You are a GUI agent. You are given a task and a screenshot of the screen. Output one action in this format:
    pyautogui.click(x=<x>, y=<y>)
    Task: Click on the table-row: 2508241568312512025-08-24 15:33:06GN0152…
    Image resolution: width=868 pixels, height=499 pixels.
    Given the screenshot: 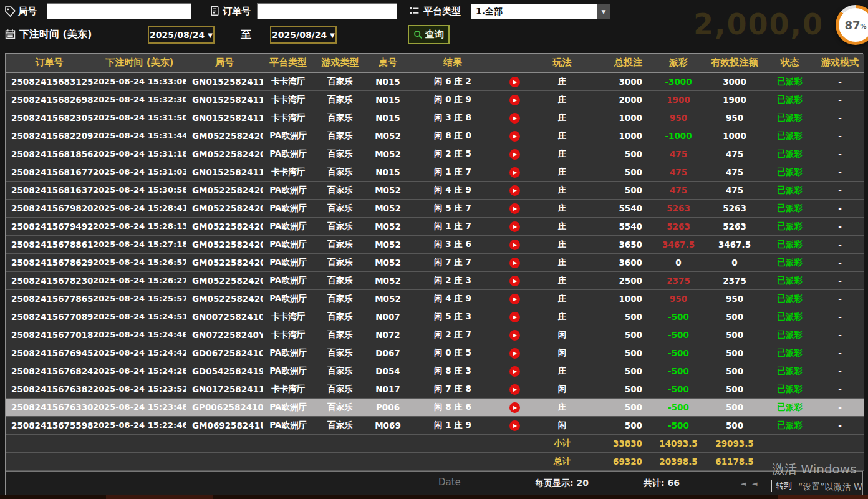 What is the action you would take?
    pyautogui.click(x=435, y=81)
    